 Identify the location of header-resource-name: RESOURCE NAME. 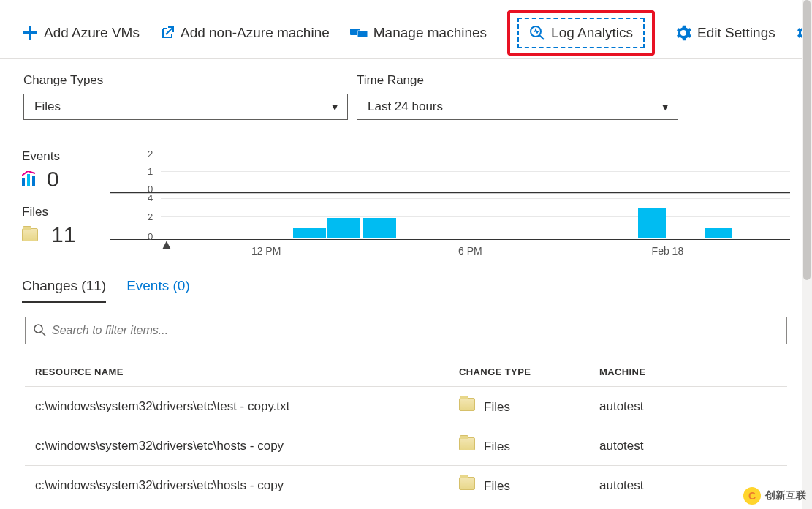
(242, 372).